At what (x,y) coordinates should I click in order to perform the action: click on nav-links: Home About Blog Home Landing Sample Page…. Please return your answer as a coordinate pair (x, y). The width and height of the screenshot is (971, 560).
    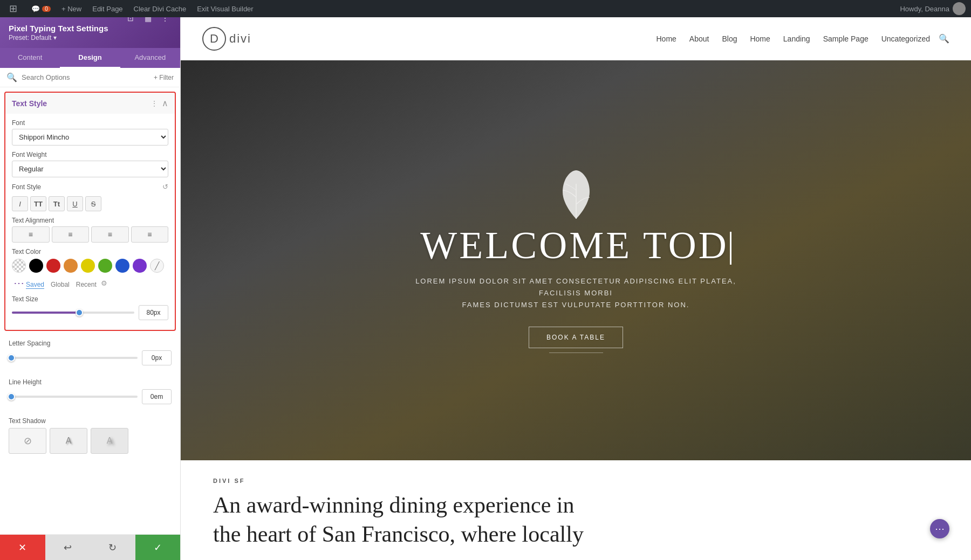
    Looking at the image, I should click on (793, 39).